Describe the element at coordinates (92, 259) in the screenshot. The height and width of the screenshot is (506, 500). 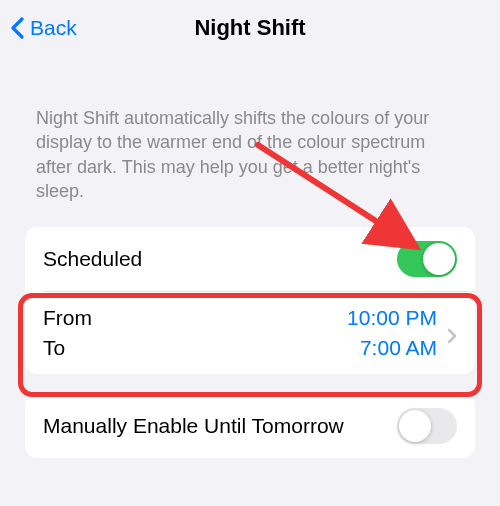
I see `scheduled-label: Scheduled` at that location.